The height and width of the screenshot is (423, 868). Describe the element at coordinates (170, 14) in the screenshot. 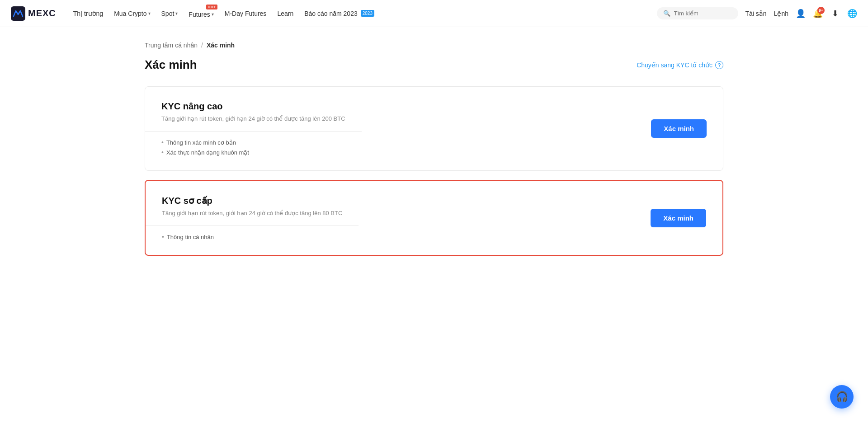

I see `nav-spot: Spot ▾` at that location.